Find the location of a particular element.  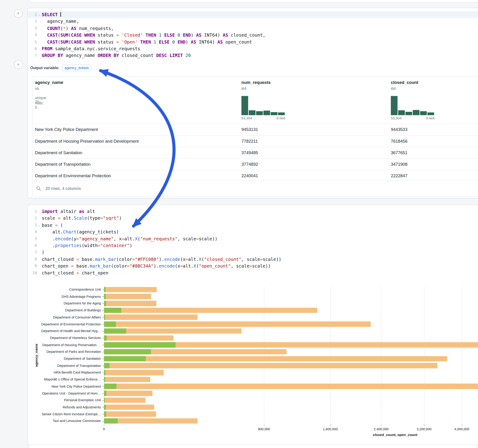

y-axis-label: Department of Consumer Affairs is located at coordinates (66, 317).